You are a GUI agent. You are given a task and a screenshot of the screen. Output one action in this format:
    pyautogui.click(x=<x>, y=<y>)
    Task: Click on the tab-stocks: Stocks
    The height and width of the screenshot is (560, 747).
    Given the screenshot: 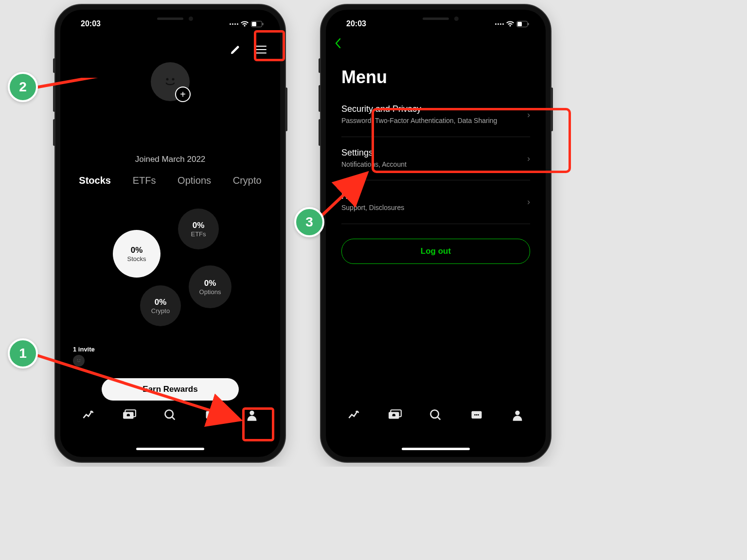 What is the action you would take?
    pyautogui.click(x=95, y=181)
    